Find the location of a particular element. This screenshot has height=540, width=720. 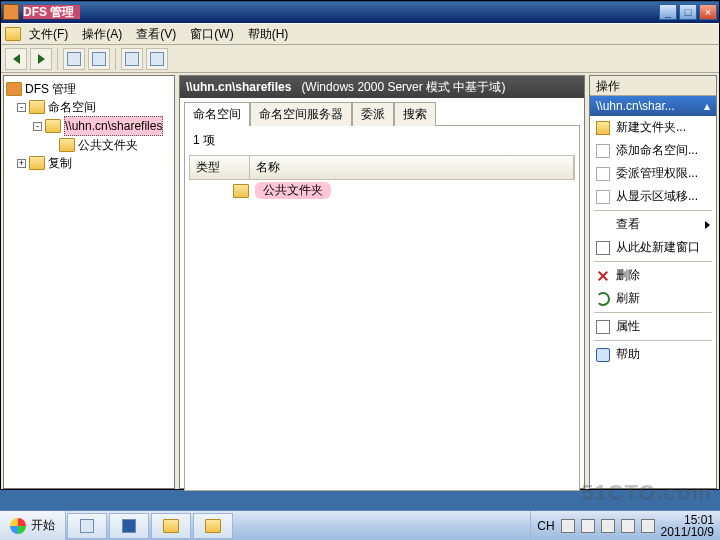

tree-pub-label: 公共文件夹 is located at coordinates (108, 145).